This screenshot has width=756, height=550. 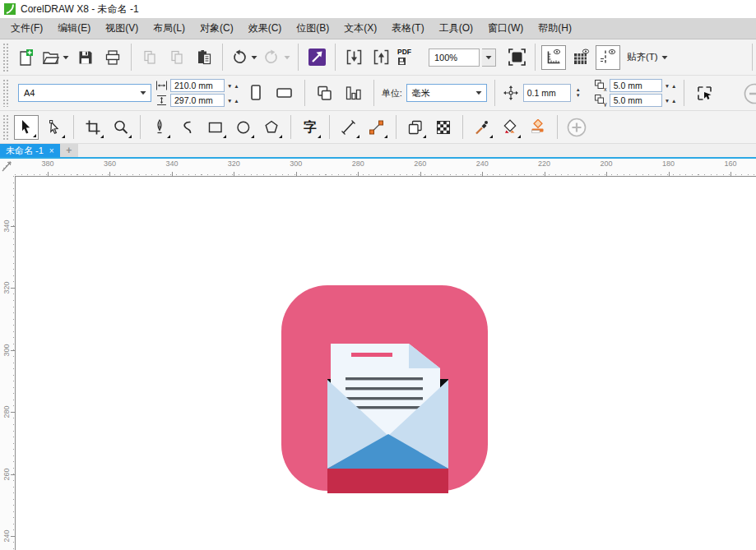 I want to click on ellipse-tool, so click(x=243, y=127).